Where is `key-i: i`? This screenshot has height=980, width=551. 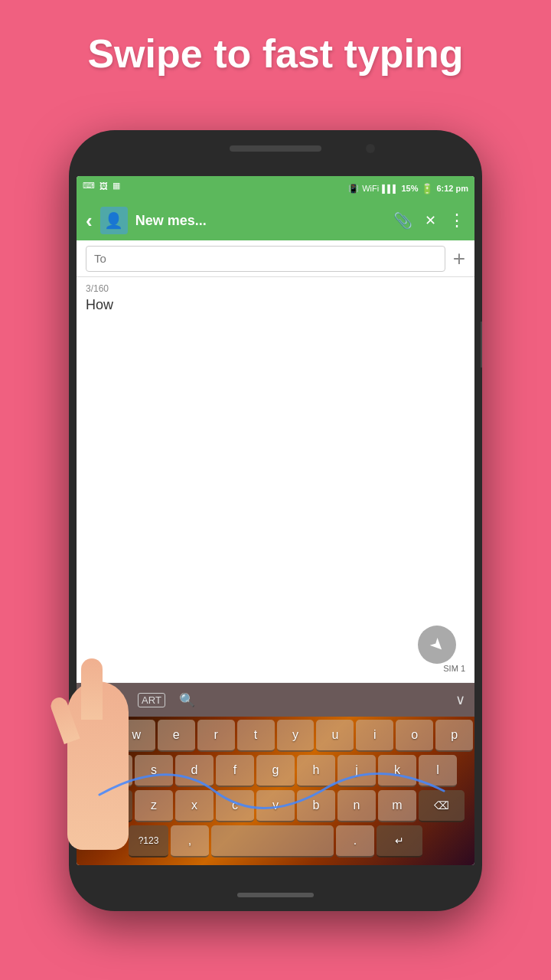
key-i: i is located at coordinates (375, 736).